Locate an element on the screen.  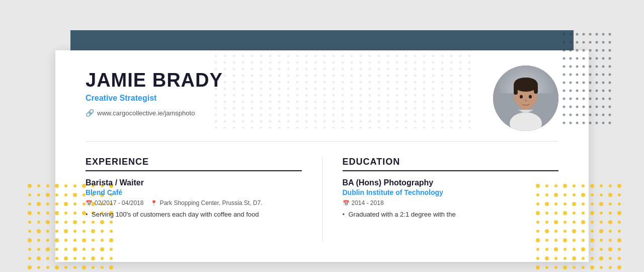
experience-section: EXPERIENCE Barista / Waiter Blend Café 📅… is located at coordinates (204, 199).